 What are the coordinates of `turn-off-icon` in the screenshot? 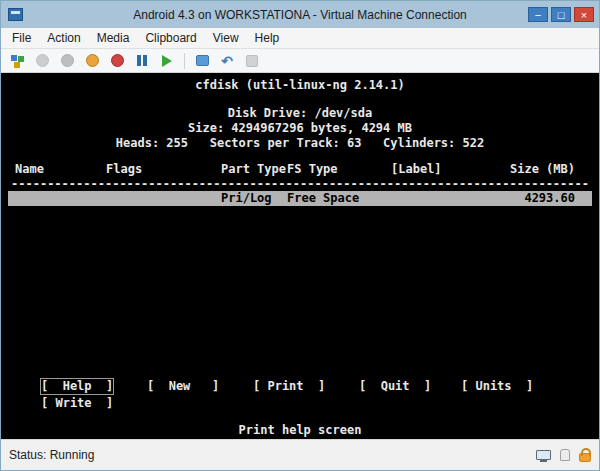 It's located at (67, 61).